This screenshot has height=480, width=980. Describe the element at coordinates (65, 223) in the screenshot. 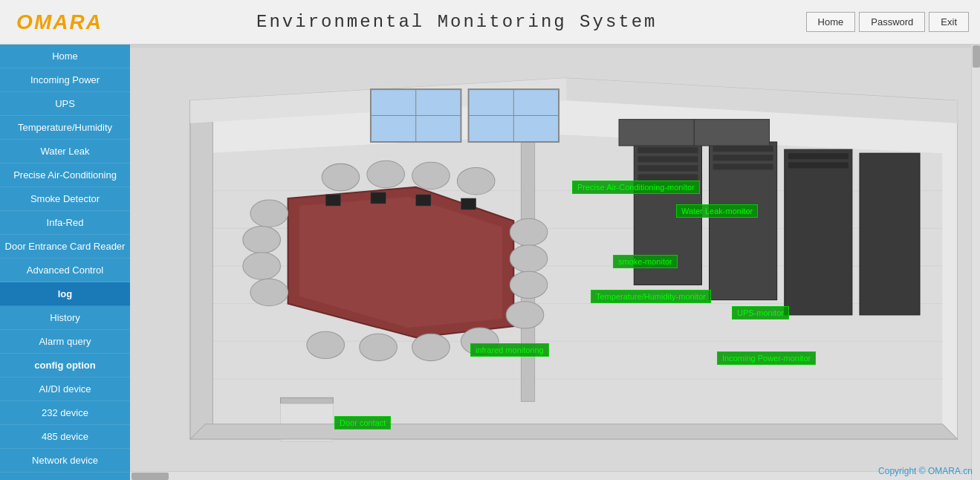

I see `sidebar-item-infa-red: Infa-Red` at that location.